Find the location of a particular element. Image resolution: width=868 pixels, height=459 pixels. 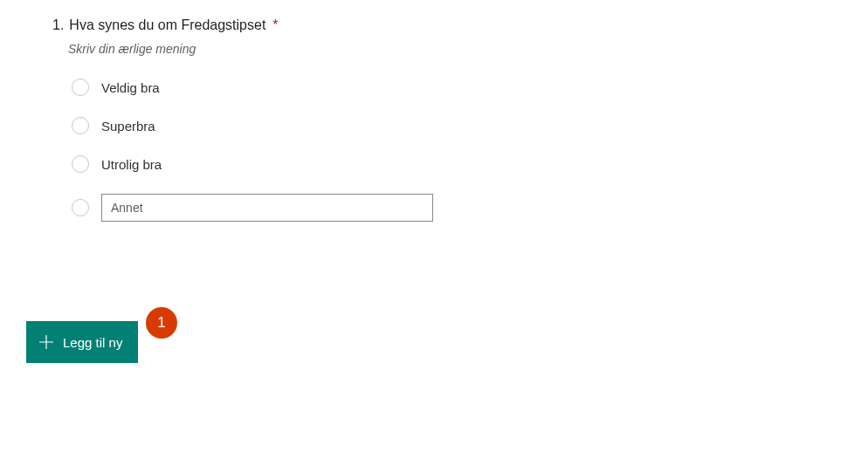

option-label: Utrolig bra is located at coordinates (131, 164).